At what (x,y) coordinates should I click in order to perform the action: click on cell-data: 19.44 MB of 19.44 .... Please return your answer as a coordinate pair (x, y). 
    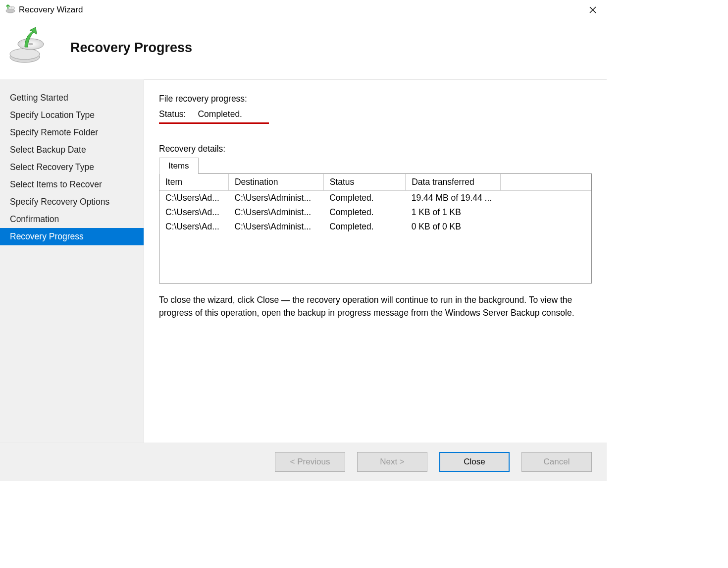
    Looking at the image, I should click on (453, 198).